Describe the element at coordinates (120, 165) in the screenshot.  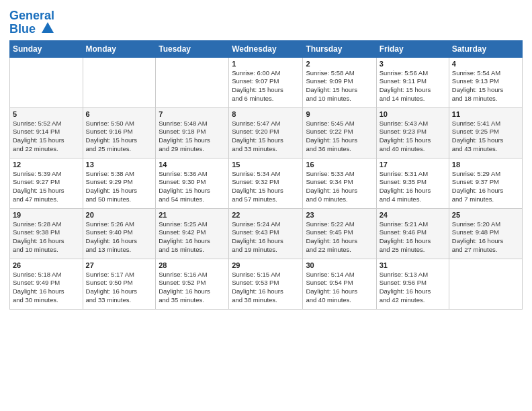
I see `day-number: 13` at that location.